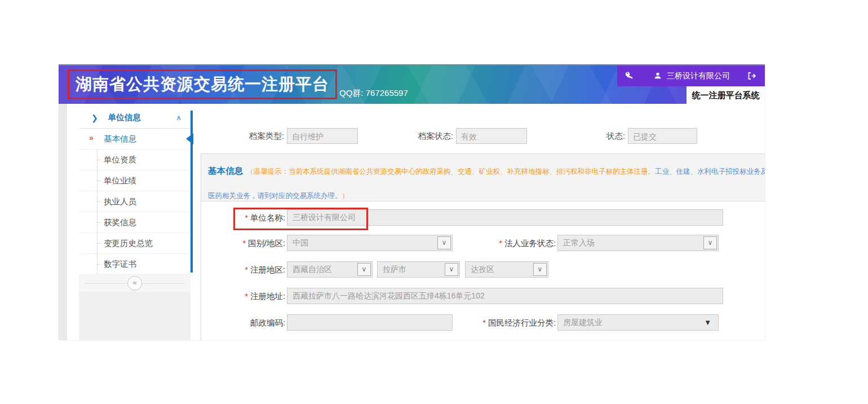  Describe the element at coordinates (663, 136) in the screenshot. I see `status-input: 已提交` at that location.